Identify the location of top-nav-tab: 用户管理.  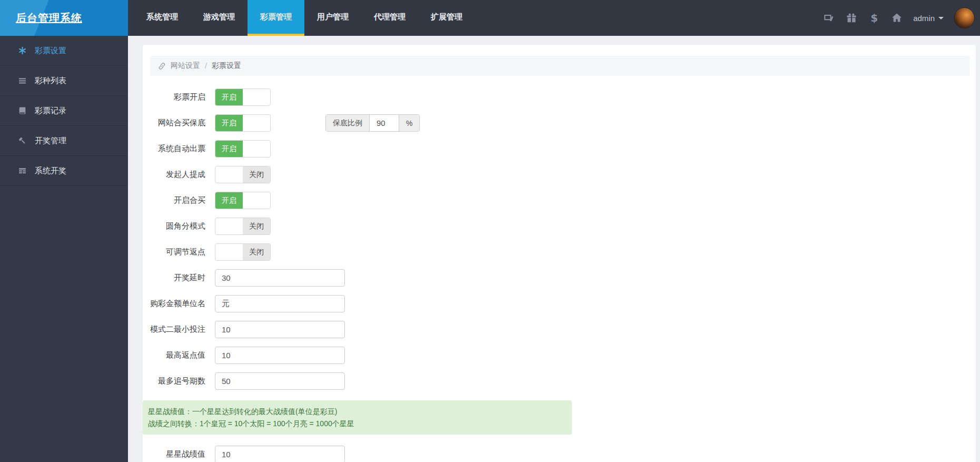
(333, 18).